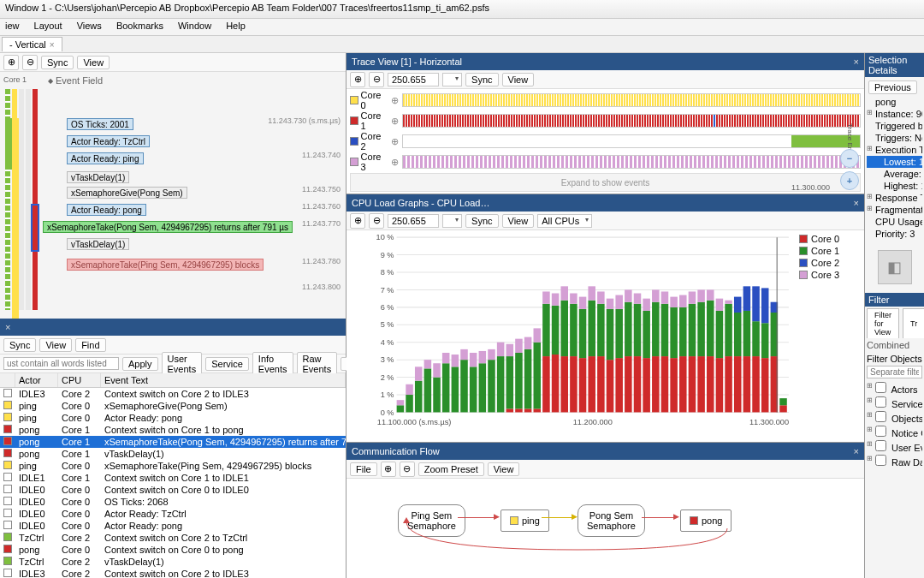  I want to click on menu-help: Help, so click(236, 26).